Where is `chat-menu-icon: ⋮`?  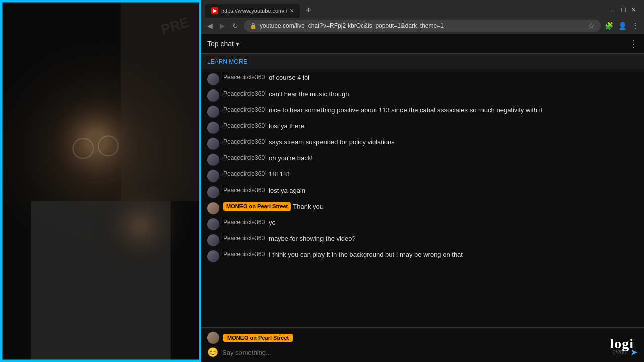 chat-menu-icon: ⋮ is located at coordinates (633, 44).